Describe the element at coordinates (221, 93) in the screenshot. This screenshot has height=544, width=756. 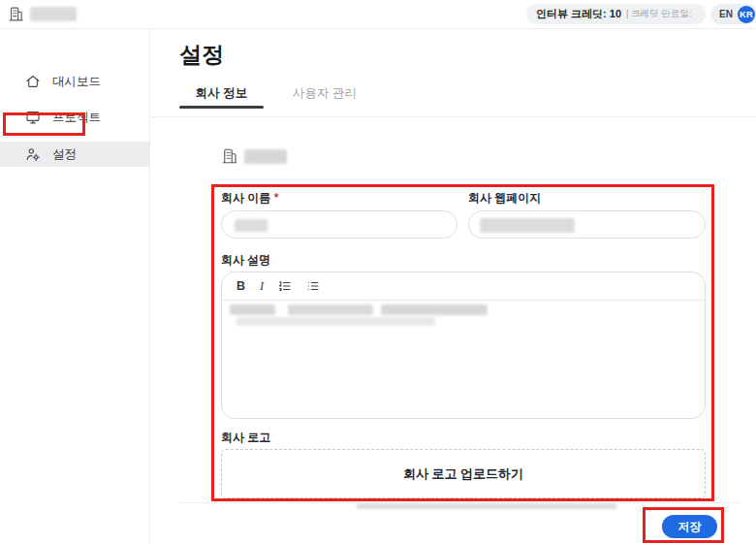
I see `tab-company-info: 회사 정보` at that location.